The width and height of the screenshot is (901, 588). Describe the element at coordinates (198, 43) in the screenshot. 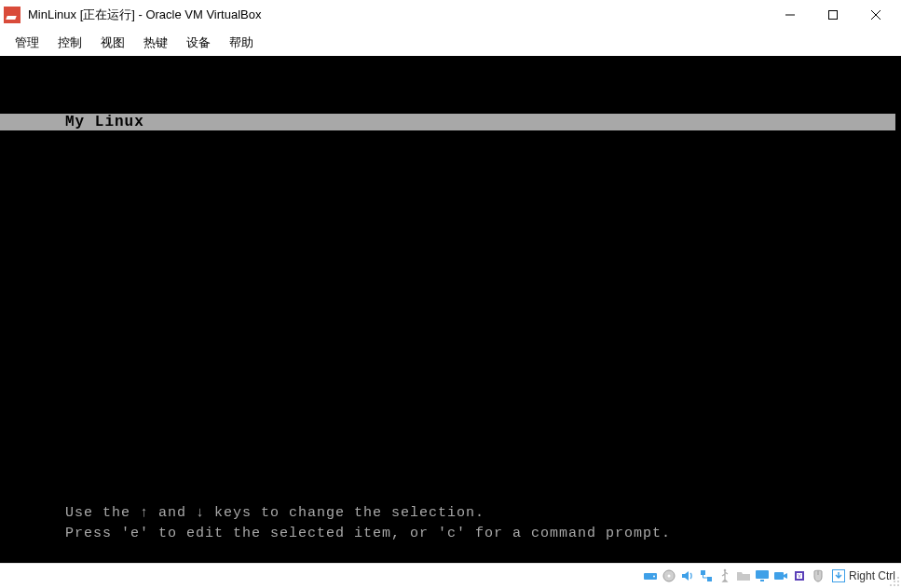

I see `menu-devices: 设备` at that location.